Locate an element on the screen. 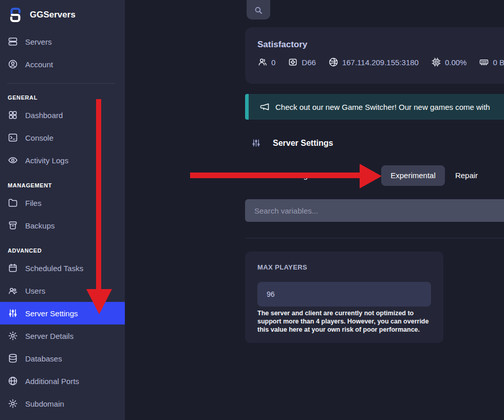 This screenshot has height=420, width=504. folder-icon is located at coordinates (13, 203).